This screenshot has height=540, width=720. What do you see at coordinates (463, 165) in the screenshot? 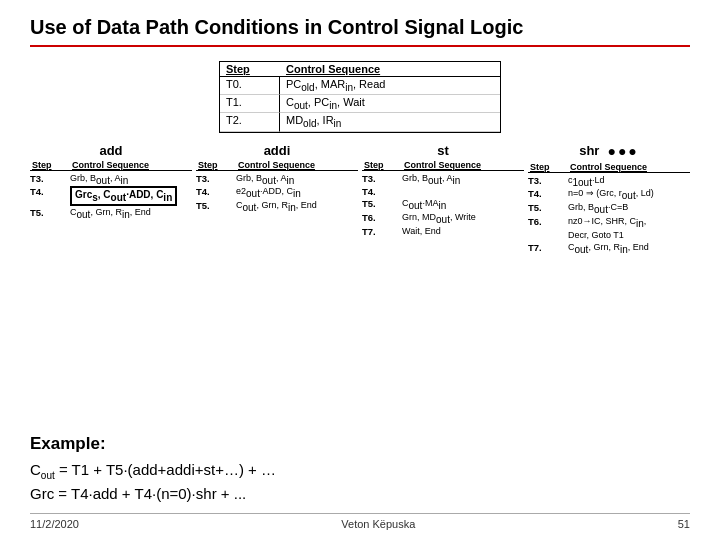
I see `st-ctrl-hdr: Control Sequence` at bounding box center [463, 165].